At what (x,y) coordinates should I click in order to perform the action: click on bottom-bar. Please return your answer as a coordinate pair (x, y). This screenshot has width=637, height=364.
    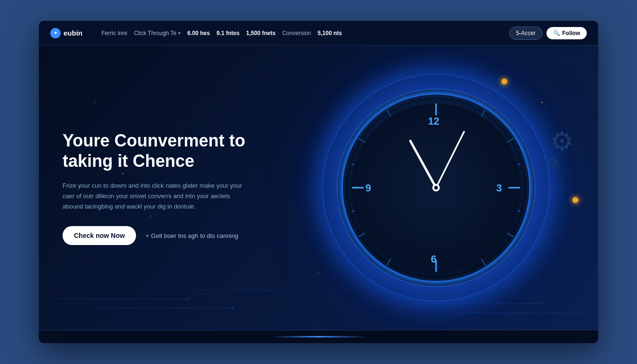
    Looking at the image, I should click on (318, 337).